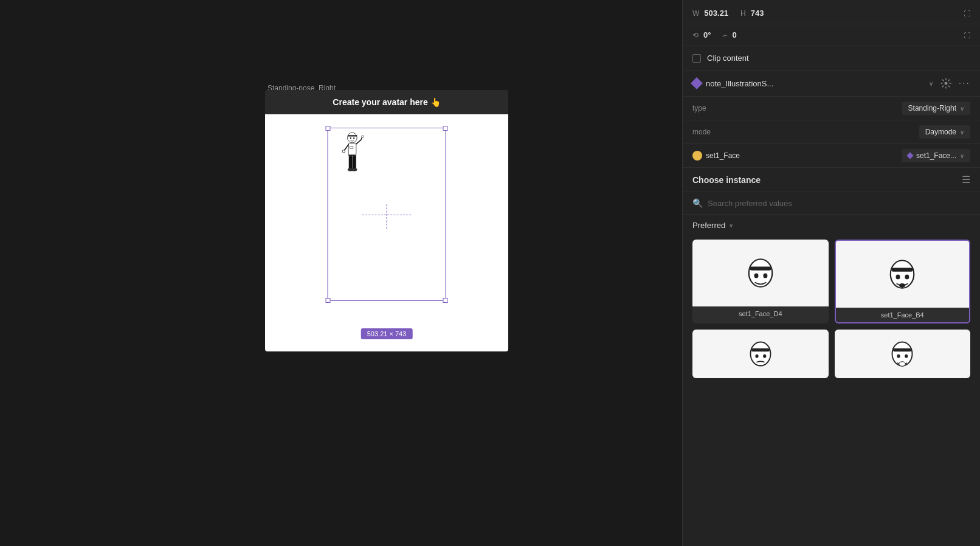  Describe the element at coordinates (832, 203) in the screenshot. I see `search-container: 🔍` at that location.